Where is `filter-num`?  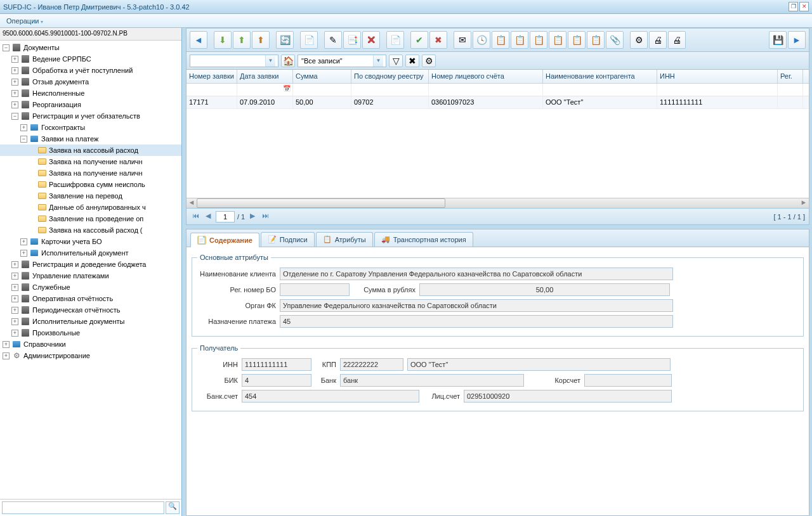 filter-num is located at coordinates (212, 90).